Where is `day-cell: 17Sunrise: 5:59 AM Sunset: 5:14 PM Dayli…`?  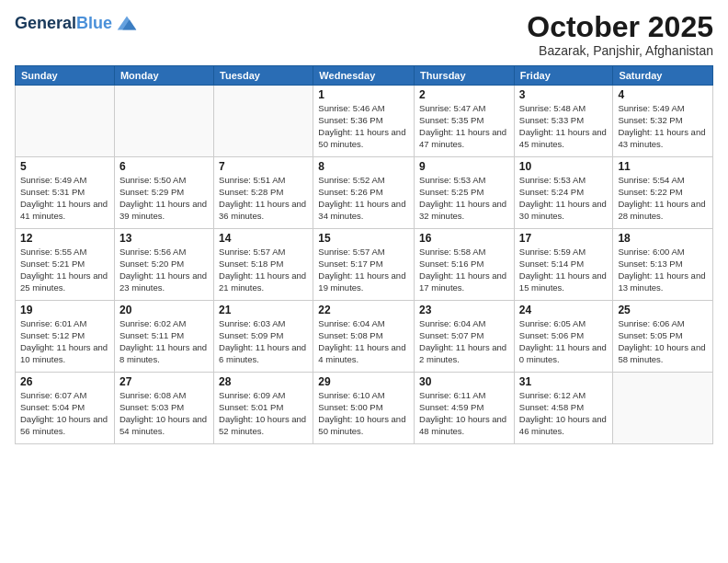 day-cell: 17Sunrise: 5:59 AM Sunset: 5:14 PM Dayli… is located at coordinates (563, 265).